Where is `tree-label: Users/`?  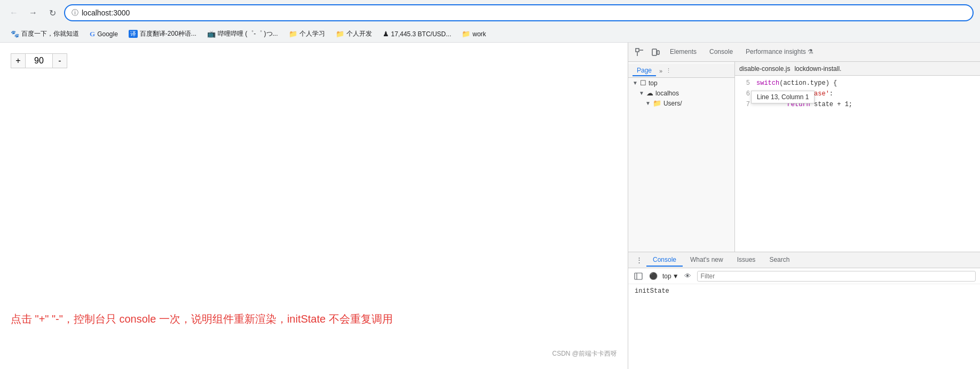 tree-label: Users/ is located at coordinates (673, 103).